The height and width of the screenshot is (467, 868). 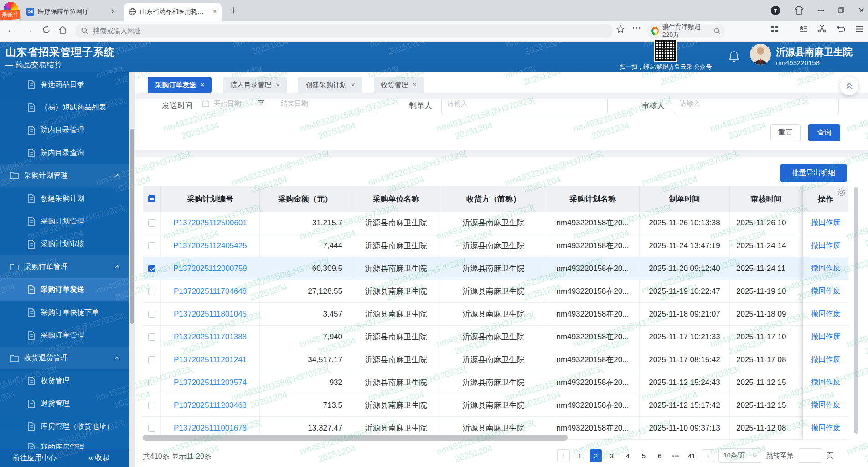 I want to click on url-bar: 搜索或输入网址, so click(x=344, y=31).